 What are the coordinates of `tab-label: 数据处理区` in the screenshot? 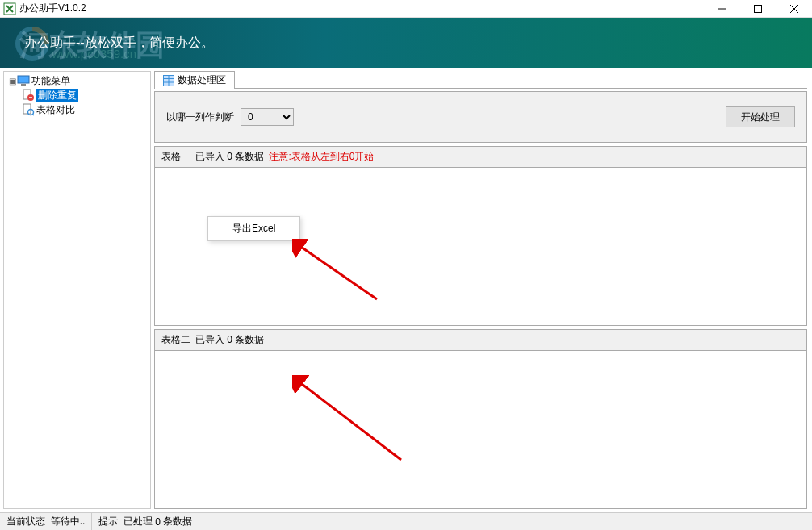 It's located at (202, 81).